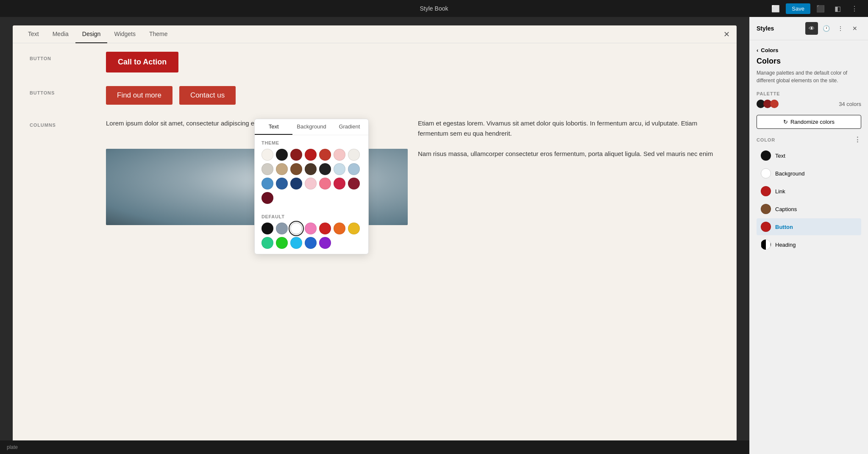  What do you see at coordinates (267, 169) in the screenshot?
I see `swatch-gray-beige` at bounding box center [267, 169].